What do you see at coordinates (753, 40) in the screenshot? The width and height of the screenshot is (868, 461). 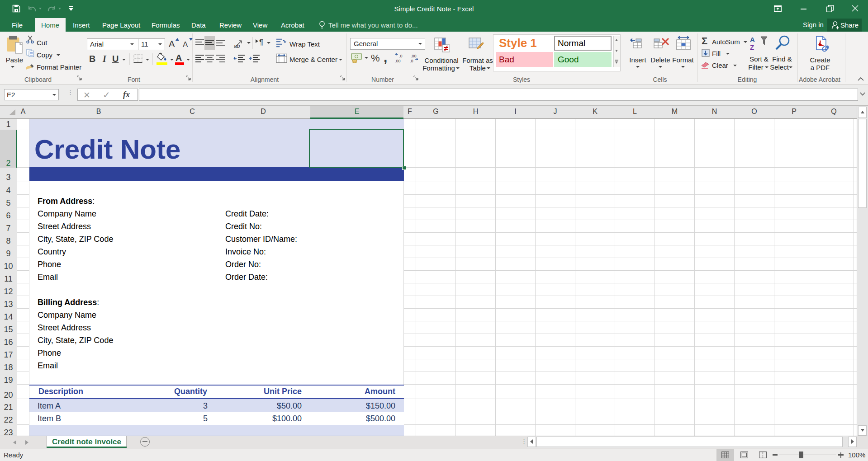 I see `svg-text: A` at bounding box center [753, 40].